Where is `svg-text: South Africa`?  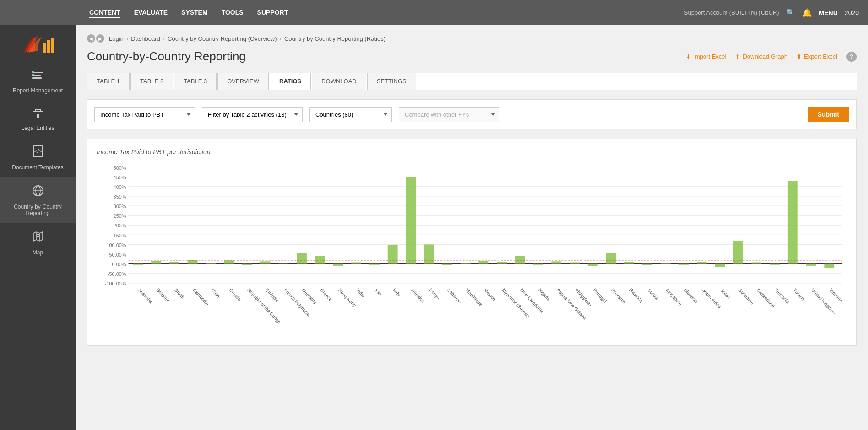
svg-text: South Africa is located at coordinates (712, 298).